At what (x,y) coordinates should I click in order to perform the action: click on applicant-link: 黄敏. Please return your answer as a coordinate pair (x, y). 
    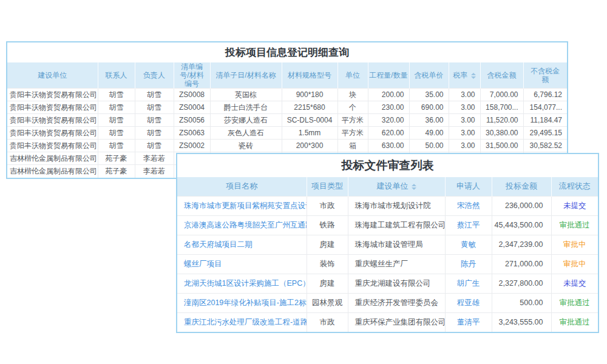
    Looking at the image, I should click on (469, 244).